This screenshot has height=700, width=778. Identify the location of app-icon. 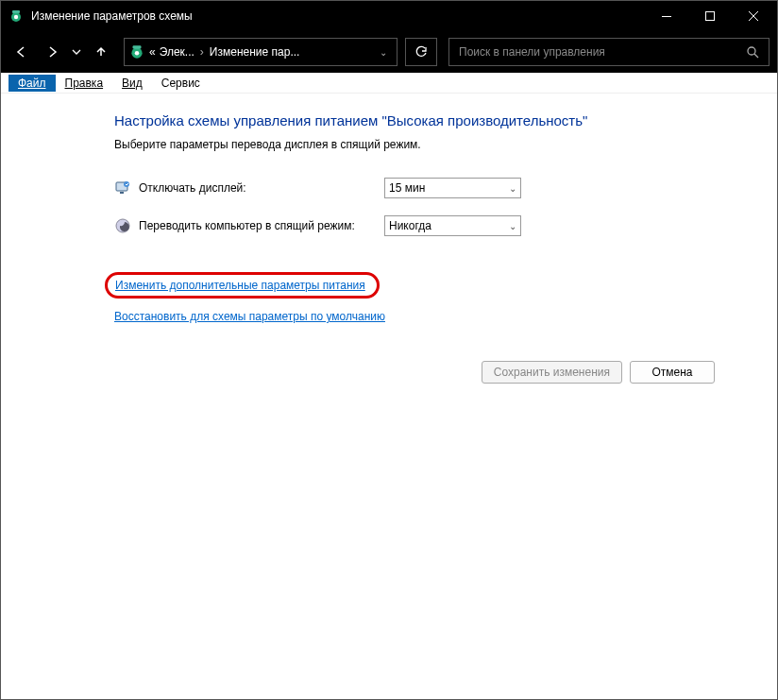
(16, 16).